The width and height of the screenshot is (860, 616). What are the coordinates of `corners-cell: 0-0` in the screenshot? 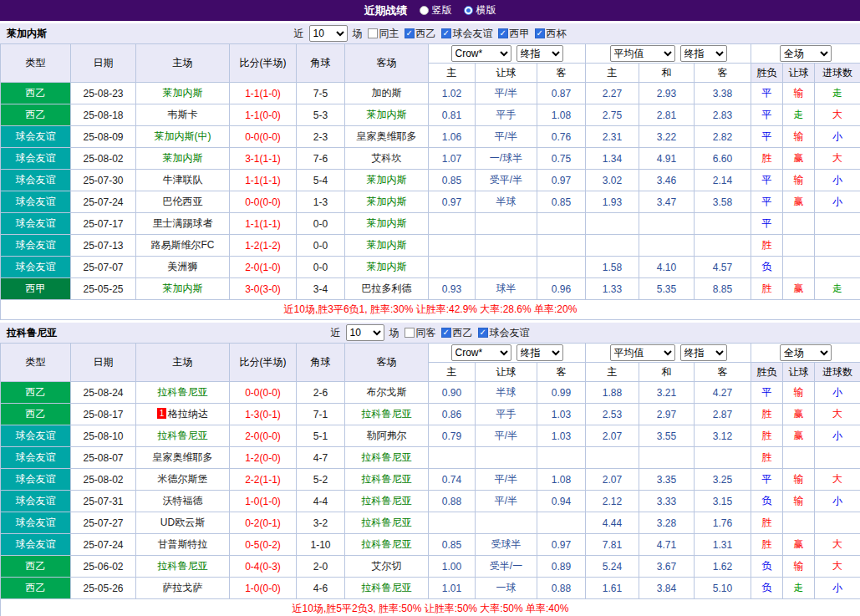 It's located at (321, 267).